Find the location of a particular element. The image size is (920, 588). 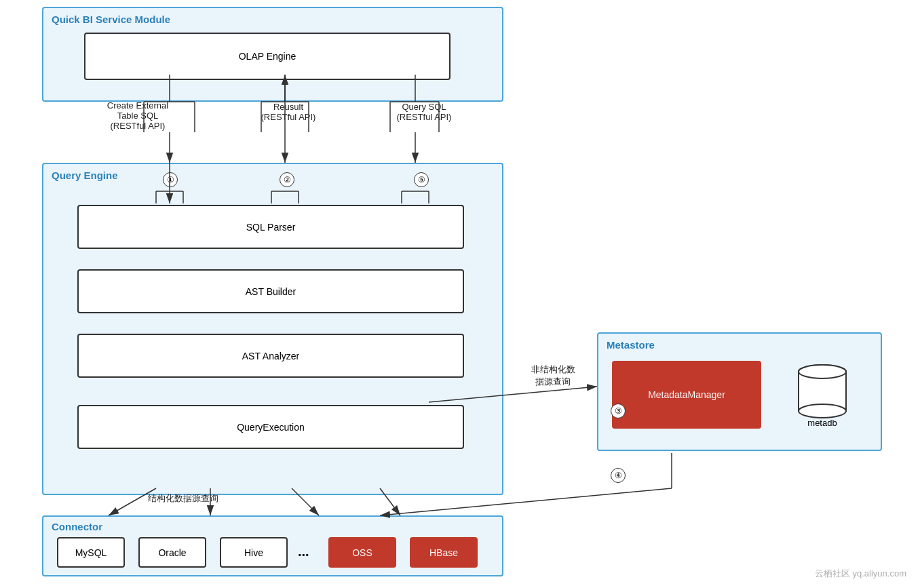

mysql-label: MySQL is located at coordinates (91, 553).